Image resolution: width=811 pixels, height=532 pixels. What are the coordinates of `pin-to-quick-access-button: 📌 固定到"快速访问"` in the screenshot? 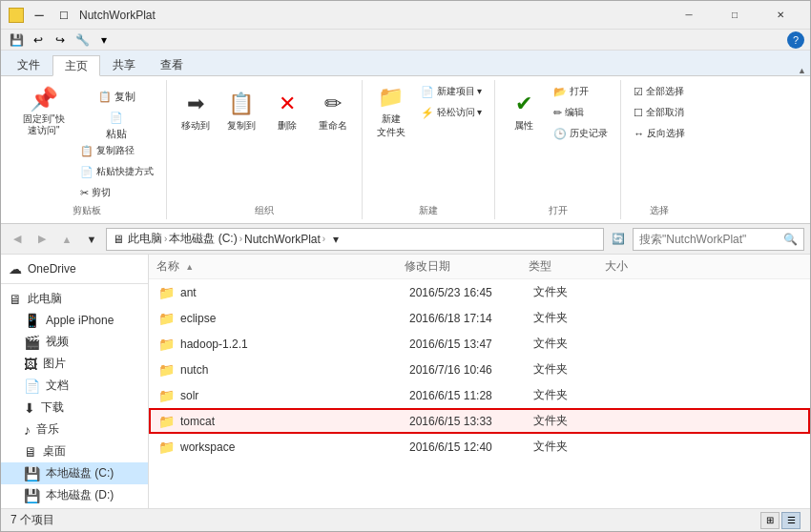 It's located at (44, 112).